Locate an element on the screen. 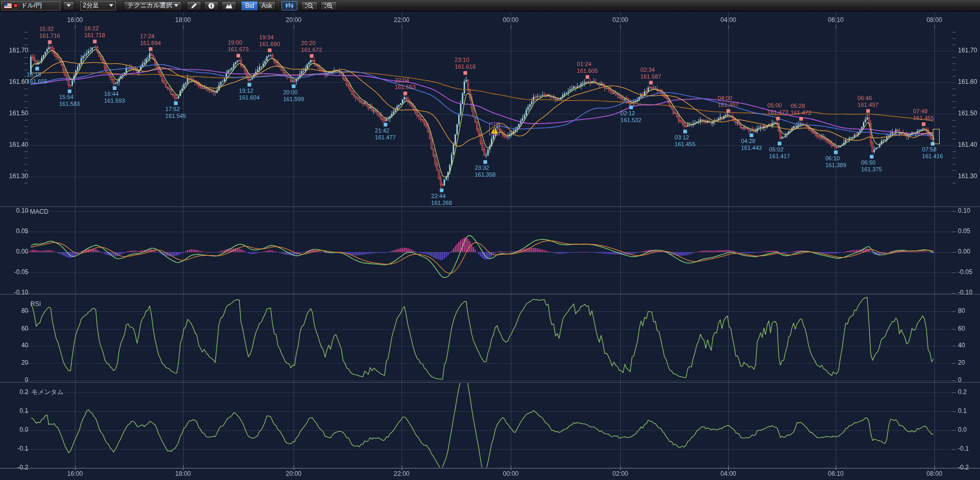 The width and height of the screenshot is (980, 480). annotation-high: 07:48161.455 is located at coordinates (923, 115).